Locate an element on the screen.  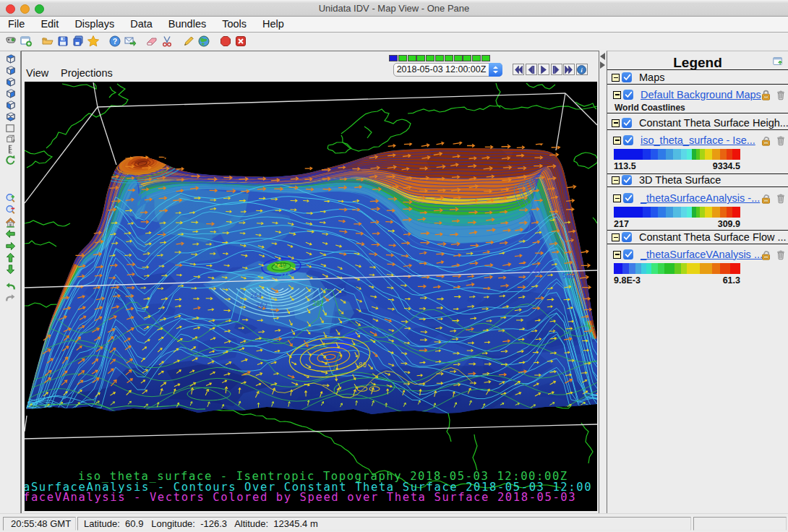
reset-projection-icon is located at coordinates (10, 160).